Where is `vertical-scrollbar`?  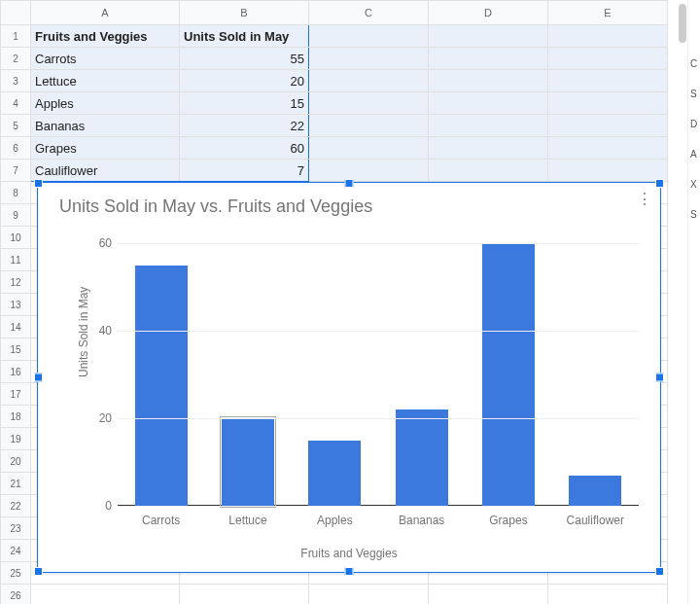
vertical-scrollbar is located at coordinates (682, 23).